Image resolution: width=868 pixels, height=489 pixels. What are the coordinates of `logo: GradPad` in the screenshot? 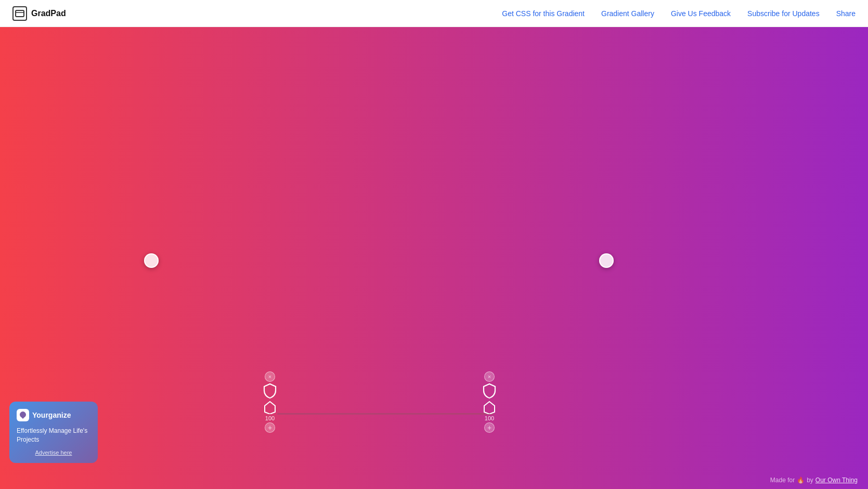 It's located at (40, 14).